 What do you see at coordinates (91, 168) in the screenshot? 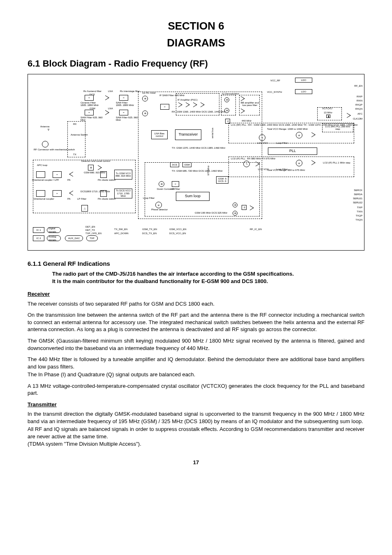
I see `level-ctl-icon: ⊕` at bounding box center [91, 168].